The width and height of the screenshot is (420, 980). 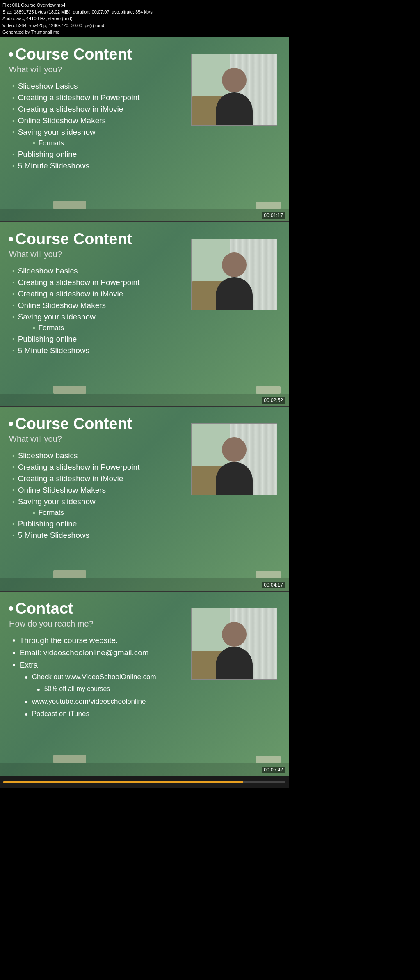 I want to click on slide-2: •Course Content What will you? Slideshow…, so click(x=144, y=499).